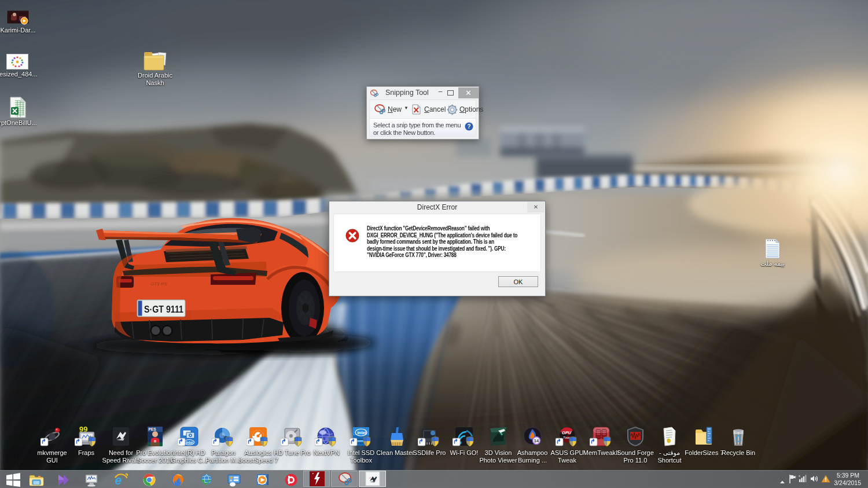 The height and width of the screenshot is (488, 868). What do you see at coordinates (164, 309) in the screenshot?
I see `svg-text: S·GT 9111` at bounding box center [164, 309].